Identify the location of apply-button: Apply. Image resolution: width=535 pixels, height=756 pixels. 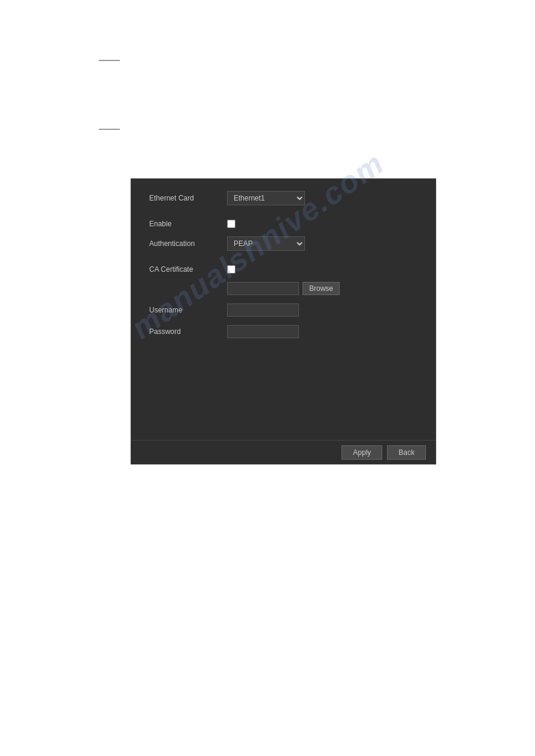
(362, 453).